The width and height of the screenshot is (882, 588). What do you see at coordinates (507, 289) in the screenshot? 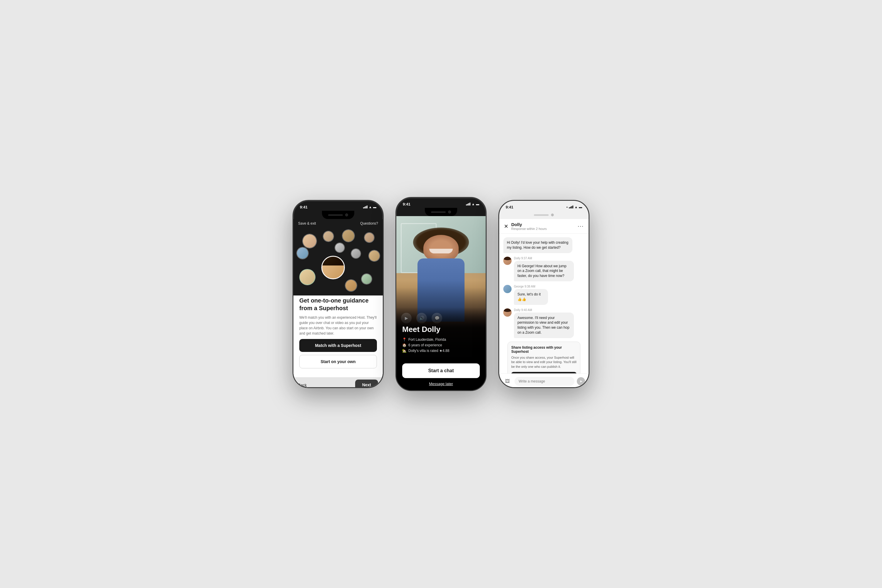
I see `george-avatar` at bounding box center [507, 289].